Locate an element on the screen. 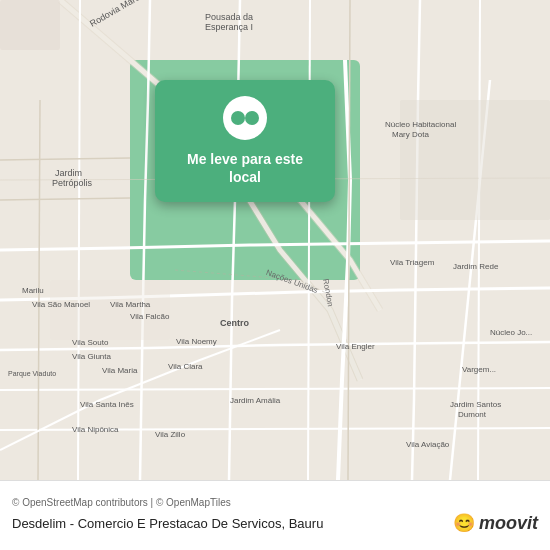 The height and width of the screenshot is (550, 550). info-bar: © OpenStreetMap contributors | © OpenMap… is located at coordinates (275, 515).